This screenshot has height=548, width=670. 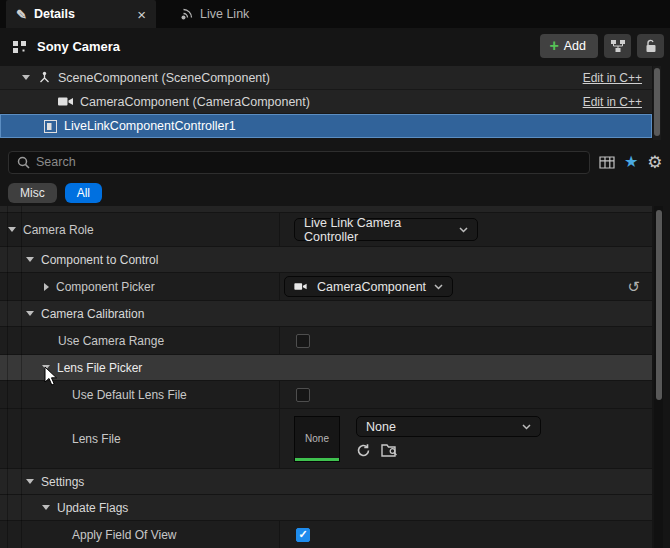 I want to click on dropdown-value: None, so click(x=381, y=427).